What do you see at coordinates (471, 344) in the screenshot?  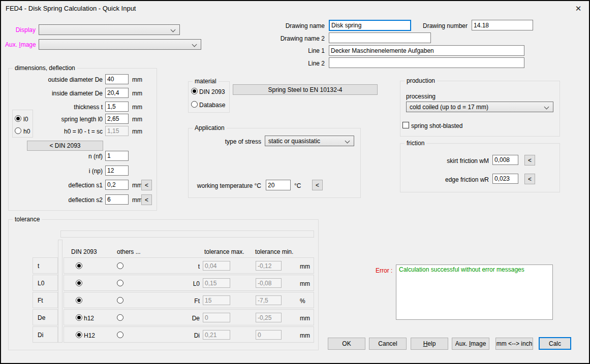 I see `aux-image-button: Aux. Image` at bounding box center [471, 344].